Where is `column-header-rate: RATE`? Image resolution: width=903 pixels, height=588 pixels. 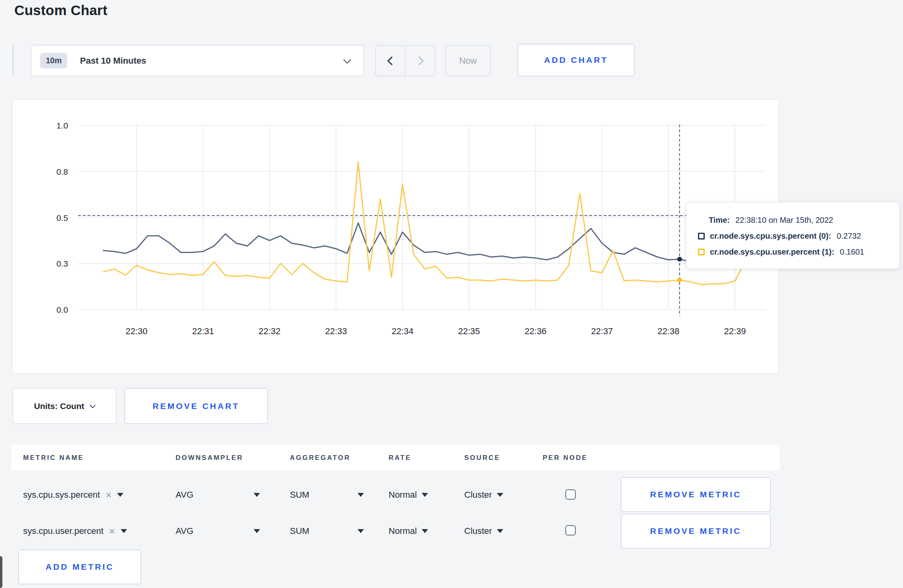 column-header-rate: RATE is located at coordinates (400, 458).